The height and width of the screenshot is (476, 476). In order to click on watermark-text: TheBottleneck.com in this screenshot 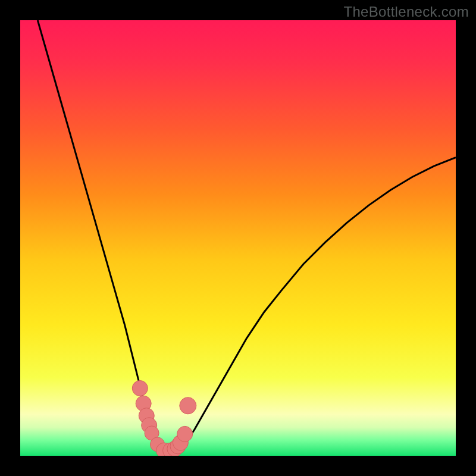, I will do `click(406, 12)`.